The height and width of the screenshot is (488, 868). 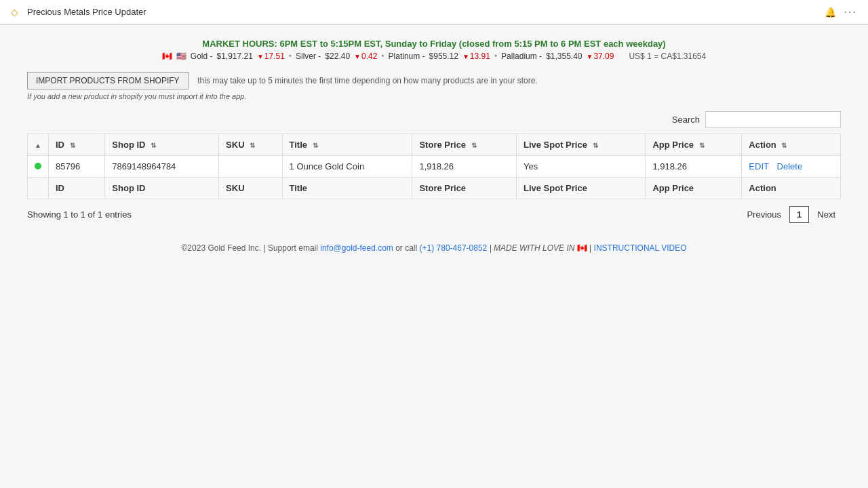 I want to click on sort-icon-id: ⇅, so click(x=73, y=145).